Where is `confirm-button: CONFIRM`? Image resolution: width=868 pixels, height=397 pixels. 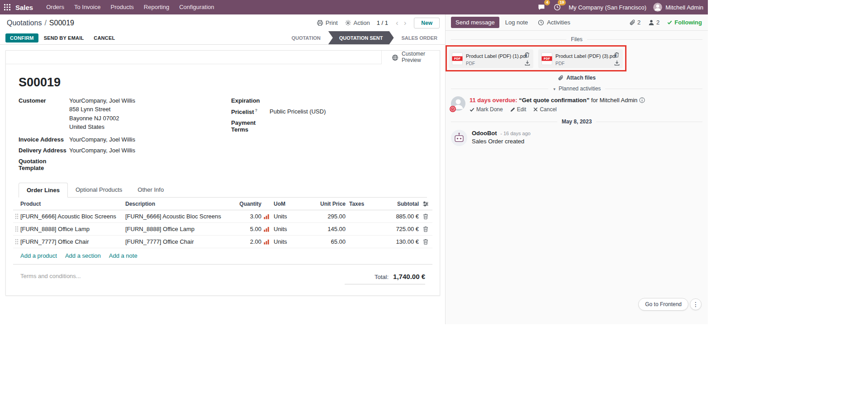 confirm-button: CONFIRM is located at coordinates (22, 38).